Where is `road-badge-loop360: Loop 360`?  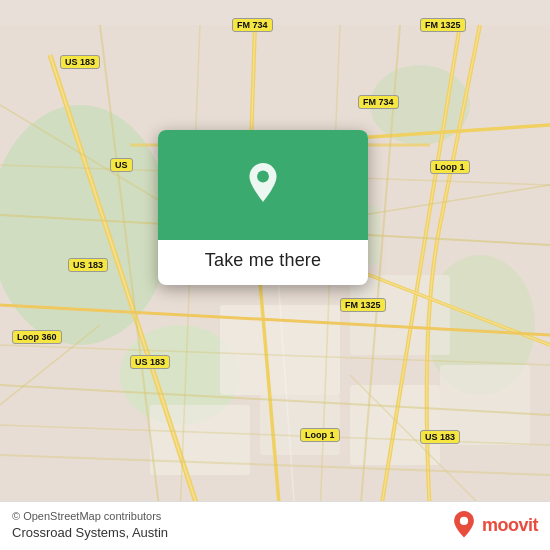
road-badge-loop360: Loop 360 is located at coordinates (37, 337).